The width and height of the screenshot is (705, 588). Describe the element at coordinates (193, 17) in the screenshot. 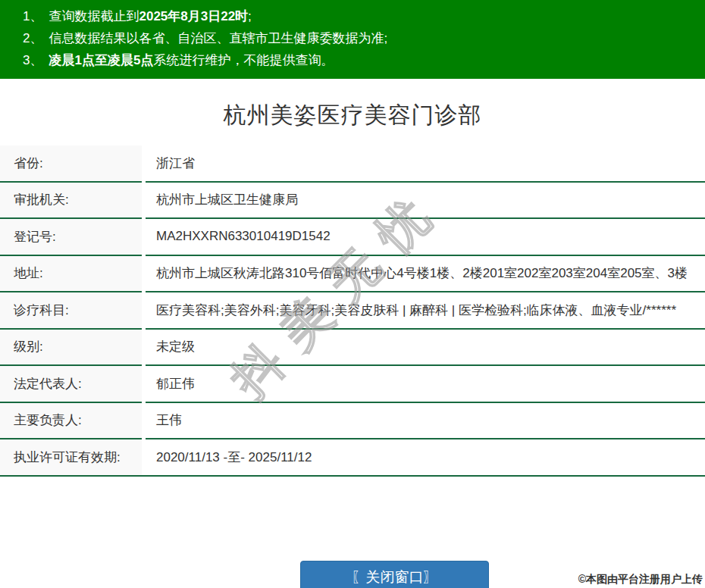

I see `notice-text-bold: 2025年8月3日22时` at that location.